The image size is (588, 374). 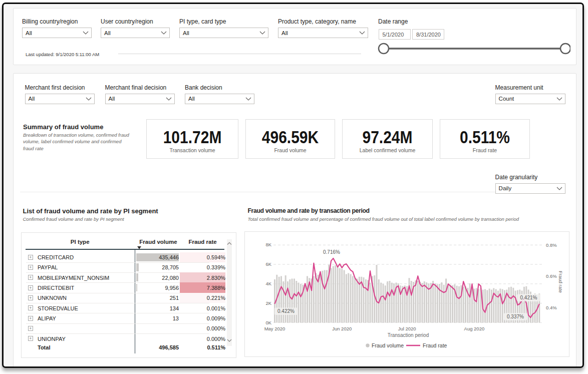 I want to click on svg-text: 0.6%, so click(x=551, y=276).